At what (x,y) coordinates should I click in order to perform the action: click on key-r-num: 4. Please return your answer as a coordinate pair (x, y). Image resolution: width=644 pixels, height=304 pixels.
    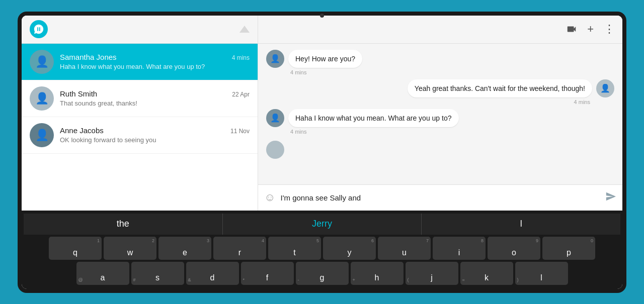
    Looking at the image, I should click on (263, 241).